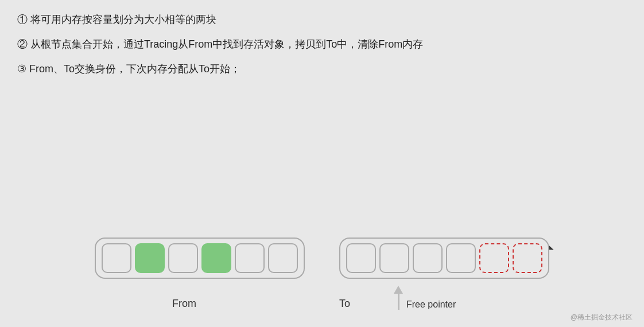 This screenshot has width=644, height=327. What do you see at coordinates (184, 304) in the screenshot?
I see `from-label: From` at bounding box center [184, 304].